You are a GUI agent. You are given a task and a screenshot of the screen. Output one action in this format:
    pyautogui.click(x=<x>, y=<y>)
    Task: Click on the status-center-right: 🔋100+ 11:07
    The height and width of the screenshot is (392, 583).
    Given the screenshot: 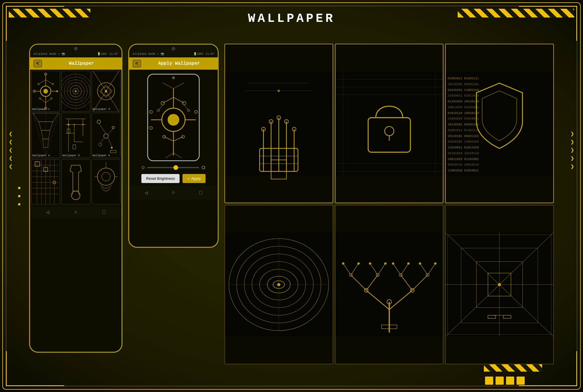 What is the action you would take?
    pyautogui.click(x=204, y=54)
    